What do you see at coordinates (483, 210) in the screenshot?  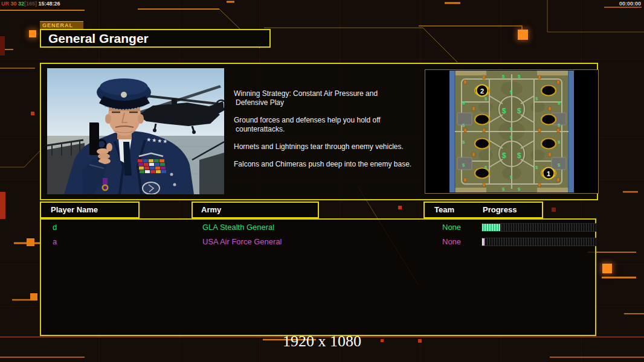 I see `column-header-team-progress: Team Progress` at bounding box center [483, 210].